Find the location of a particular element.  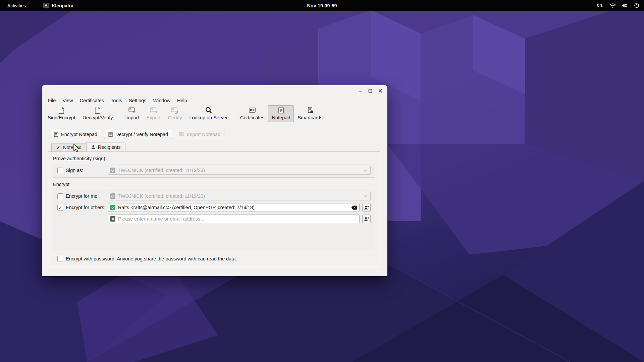

checked-box-green-icon is located at coordinates (113, 207).